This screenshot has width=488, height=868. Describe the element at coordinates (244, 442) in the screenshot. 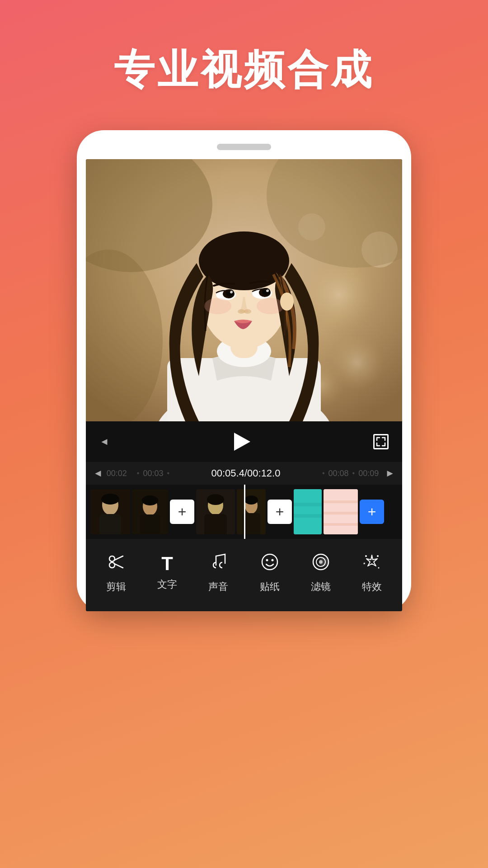

I see `playback-bar: ◄` at that location.